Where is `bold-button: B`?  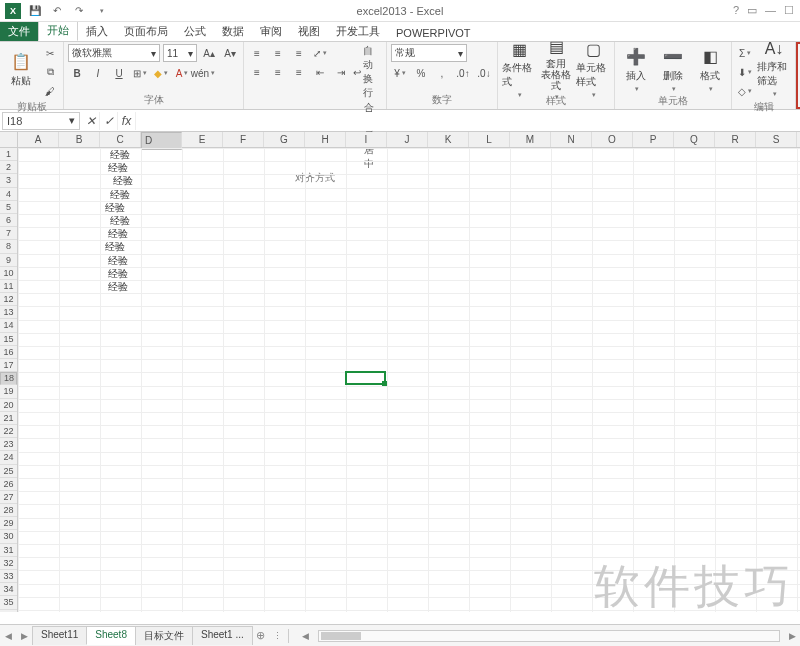
bold-button: B is located at coordinates (77, 73).